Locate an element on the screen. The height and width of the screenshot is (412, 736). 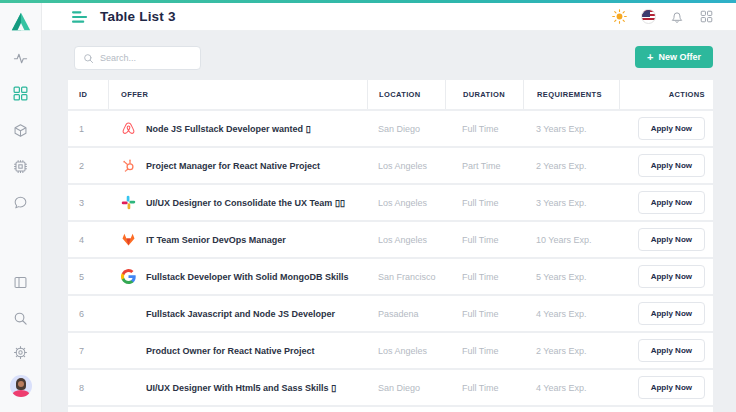
row-id: 7 is located at coordinates (88, 350).